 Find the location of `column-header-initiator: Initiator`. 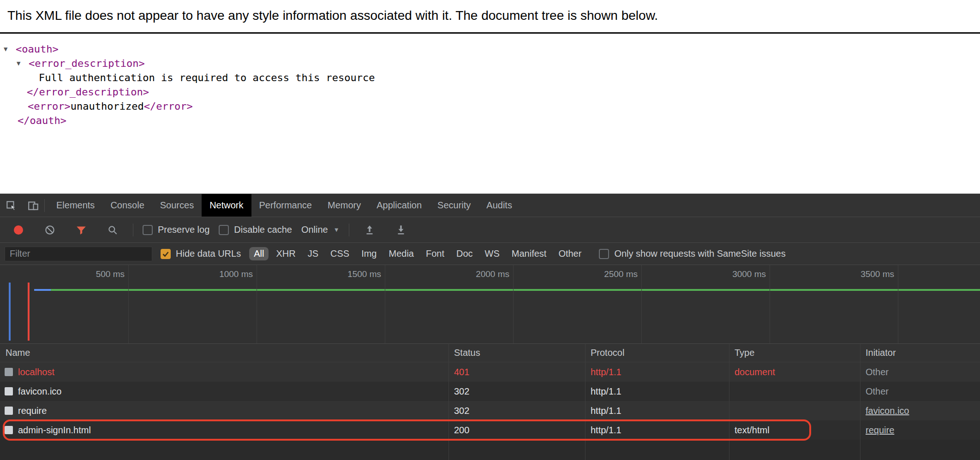

column-header-initiator: Initiator is located at coordinates (920, 353).